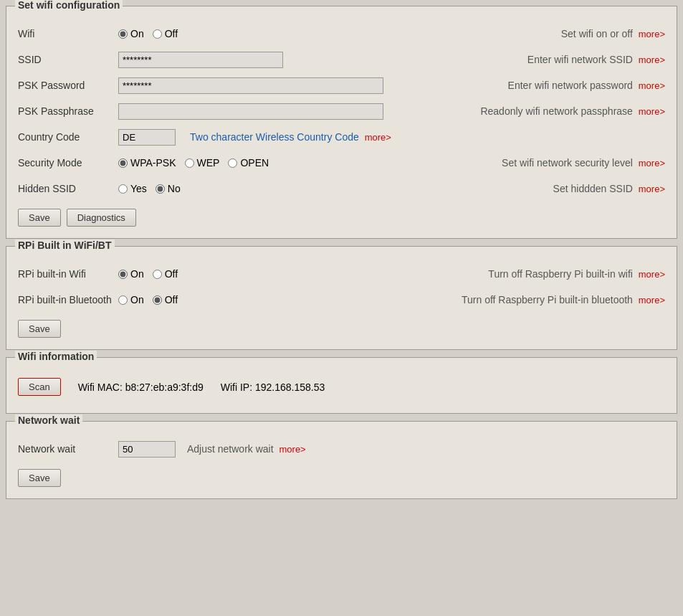  What do you see at coordinates (158, 274) in the screenshot?
I see `rpi-wifi-off-radio` at bounding box center [158, 274].